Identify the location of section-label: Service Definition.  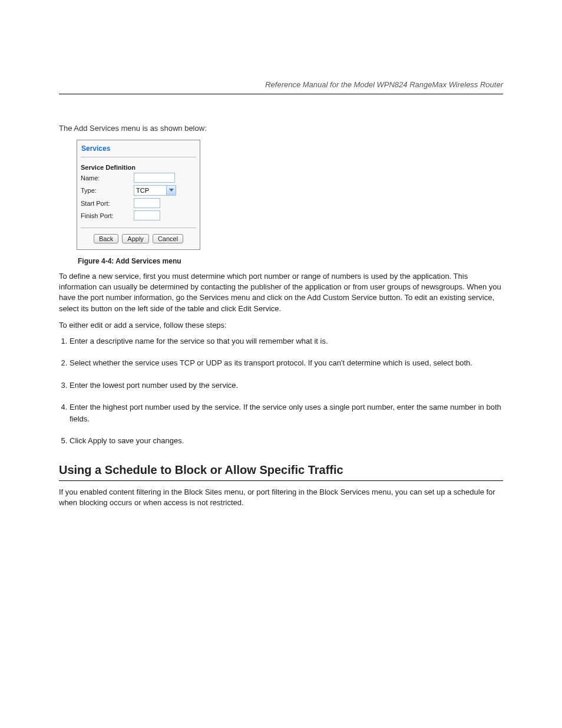
(138, 167).